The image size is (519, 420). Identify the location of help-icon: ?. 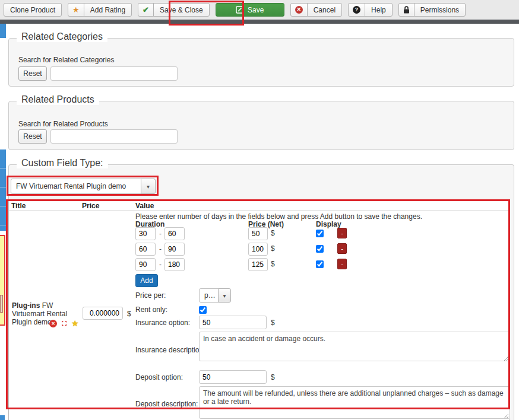
(356, 9).